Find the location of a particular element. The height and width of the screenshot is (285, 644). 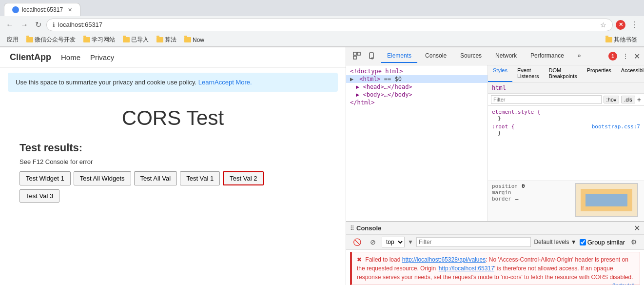

address-bar: ℹ localhost:65317 ☆ is located at coordinates (330, 25).